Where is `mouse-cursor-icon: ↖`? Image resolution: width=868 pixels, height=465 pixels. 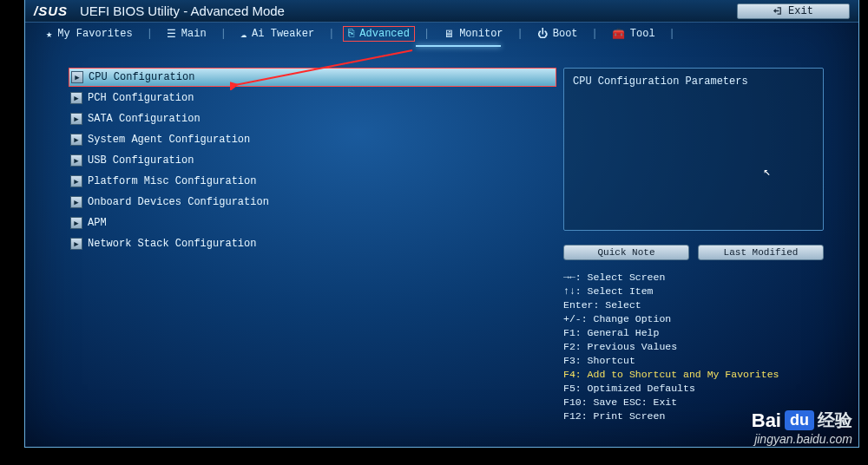
mouse-cursor-icon: ↖ is located at coordinates (767, 172).